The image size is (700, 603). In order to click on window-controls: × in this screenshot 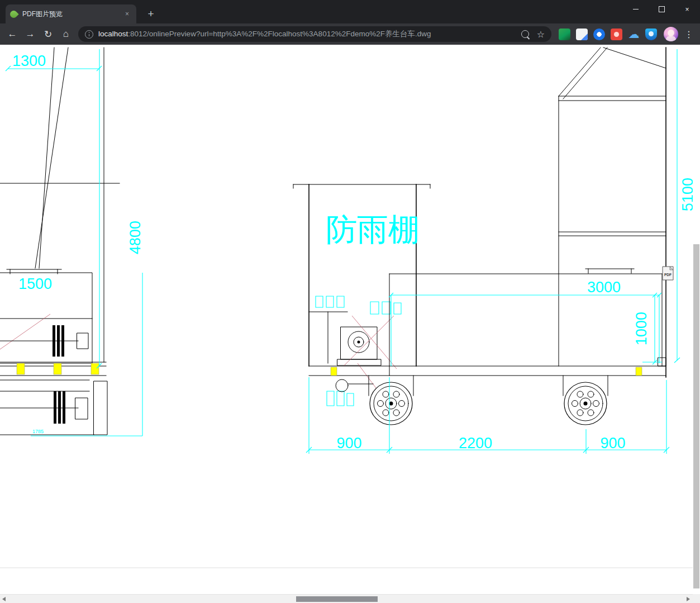, I will do `click(661, 9)`.